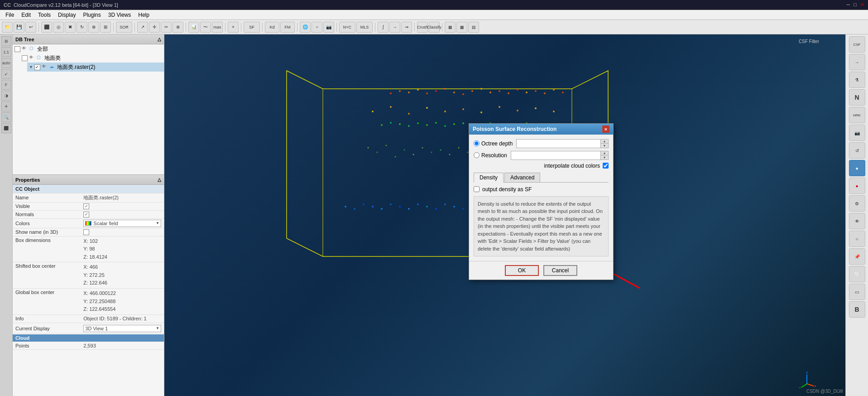  Describe the element at coordinates (6, 85) in the screenshot. I see `lnav-5: F` at that location.